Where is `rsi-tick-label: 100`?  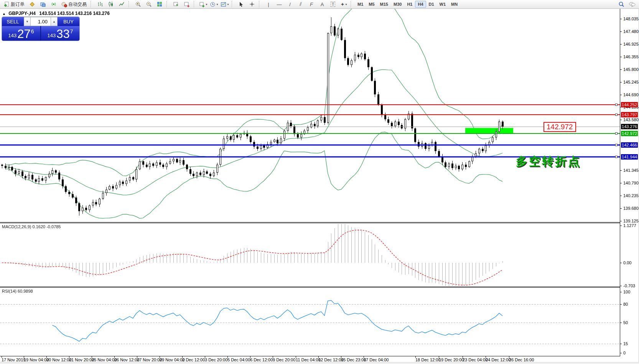 rsi-tick-label: 100 is located at coordinates (627, 292).